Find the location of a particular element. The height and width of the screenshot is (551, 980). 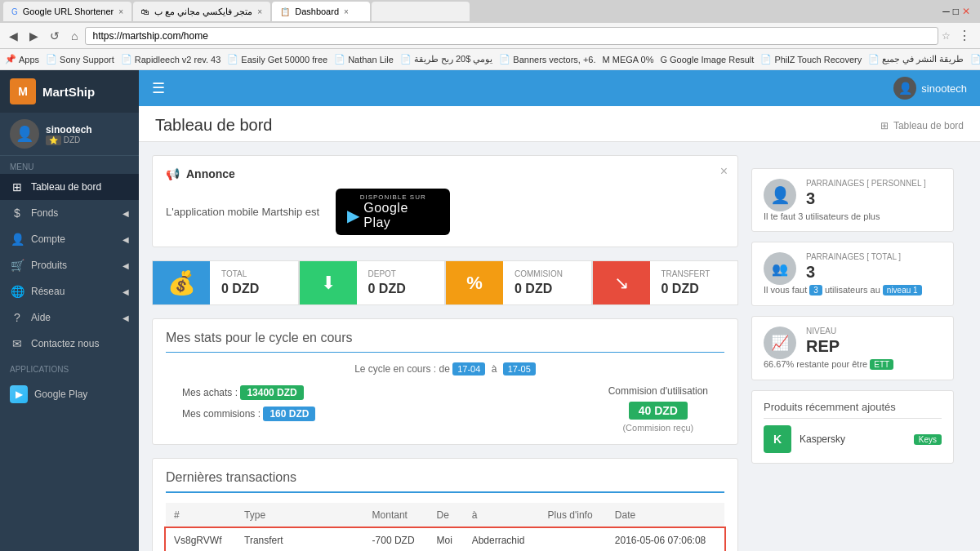

sidebar-item-tableau: ⊞ Tableau de bord is located at coordinates (69, 187).